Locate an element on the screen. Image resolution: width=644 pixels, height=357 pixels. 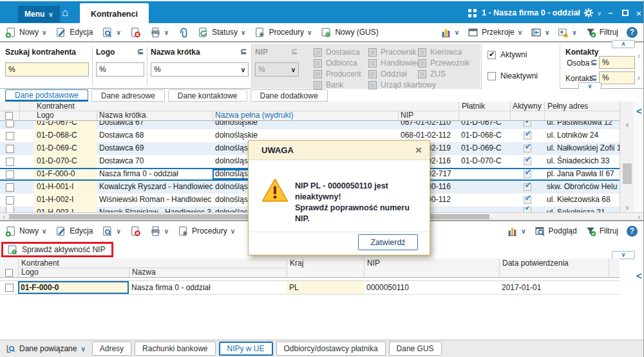
panel-expand-right-icon: › is located at coordinates (639, 78).